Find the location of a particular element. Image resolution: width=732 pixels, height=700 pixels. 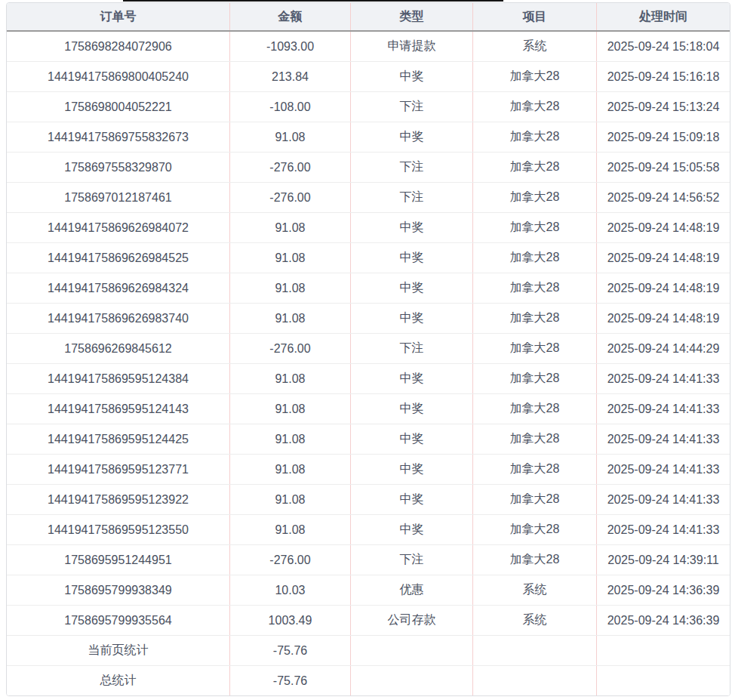

table-row: 1758697558329870-276.00下注加拿大282025-09-24… is located at coordinates (368, 168).